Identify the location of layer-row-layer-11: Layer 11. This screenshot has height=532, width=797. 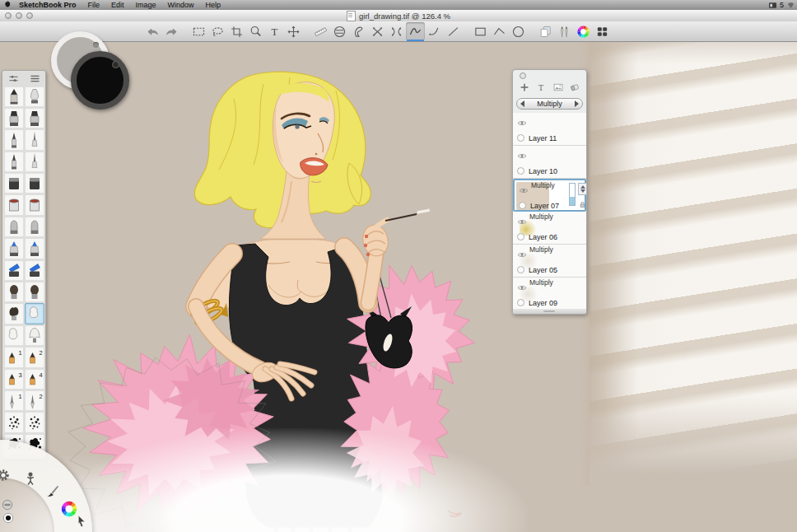
(550, 129).